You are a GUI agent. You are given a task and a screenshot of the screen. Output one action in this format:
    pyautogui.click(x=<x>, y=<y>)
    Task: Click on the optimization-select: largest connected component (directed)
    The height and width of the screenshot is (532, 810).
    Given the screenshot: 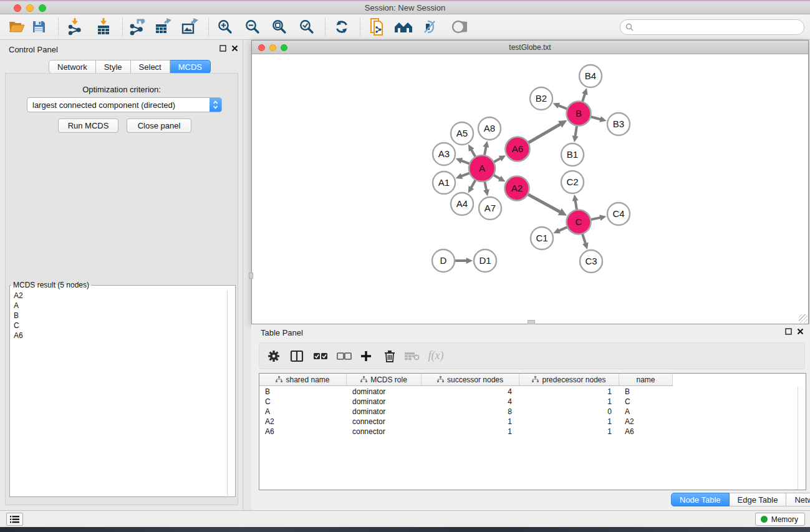 What is the action you would take?
    pyautogui.click(x=125, y=105)
    